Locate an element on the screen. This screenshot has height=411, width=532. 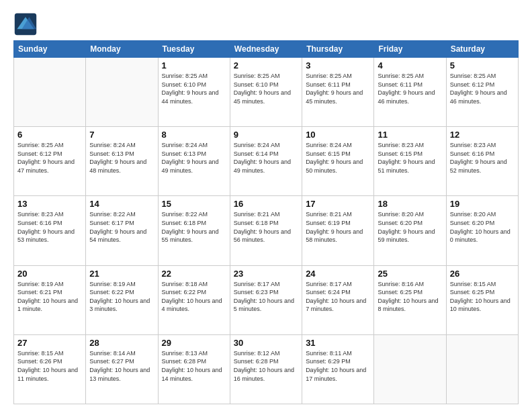
day-info: Sunrise: 8:18 AM Sunset: 6:22 PM Dayligh… is located at coordinates (194, 297).